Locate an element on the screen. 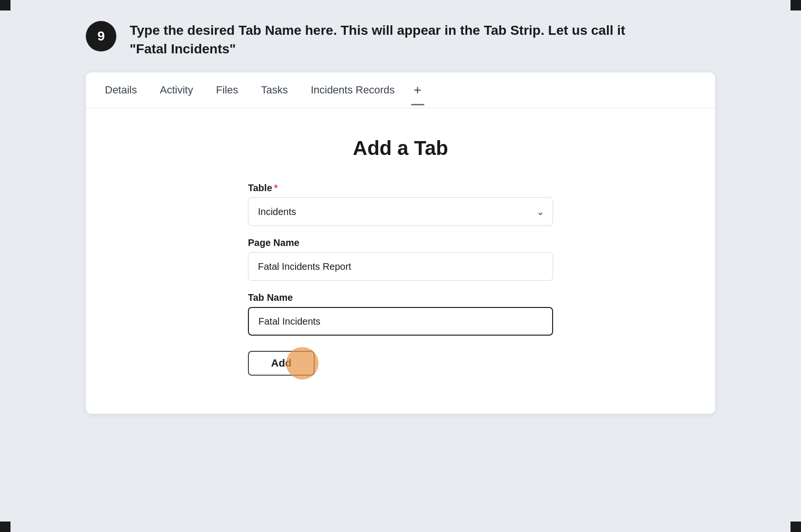 This screenshot has height=532, width=801. corner-decoration-tr is located at coordinates (796, 5).